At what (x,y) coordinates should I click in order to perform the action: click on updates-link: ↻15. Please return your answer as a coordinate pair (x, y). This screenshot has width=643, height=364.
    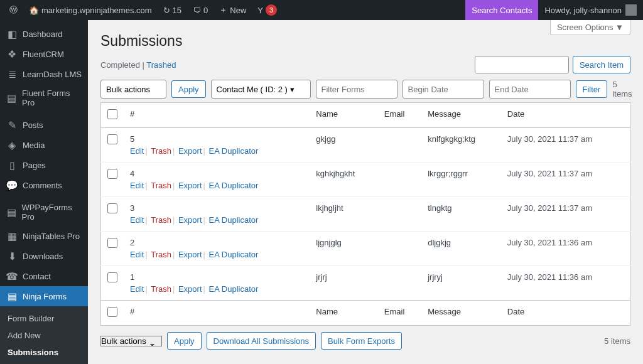
    Looking at the image, I should click on (172, 10).